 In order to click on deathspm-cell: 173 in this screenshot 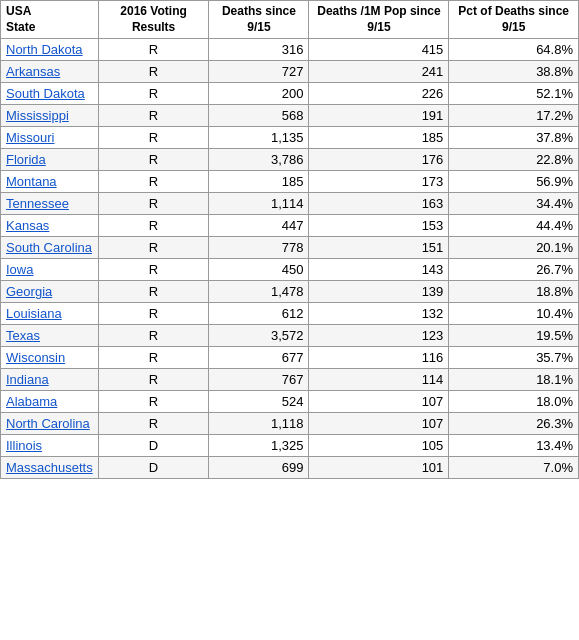, I will do `click(379, 182)`.